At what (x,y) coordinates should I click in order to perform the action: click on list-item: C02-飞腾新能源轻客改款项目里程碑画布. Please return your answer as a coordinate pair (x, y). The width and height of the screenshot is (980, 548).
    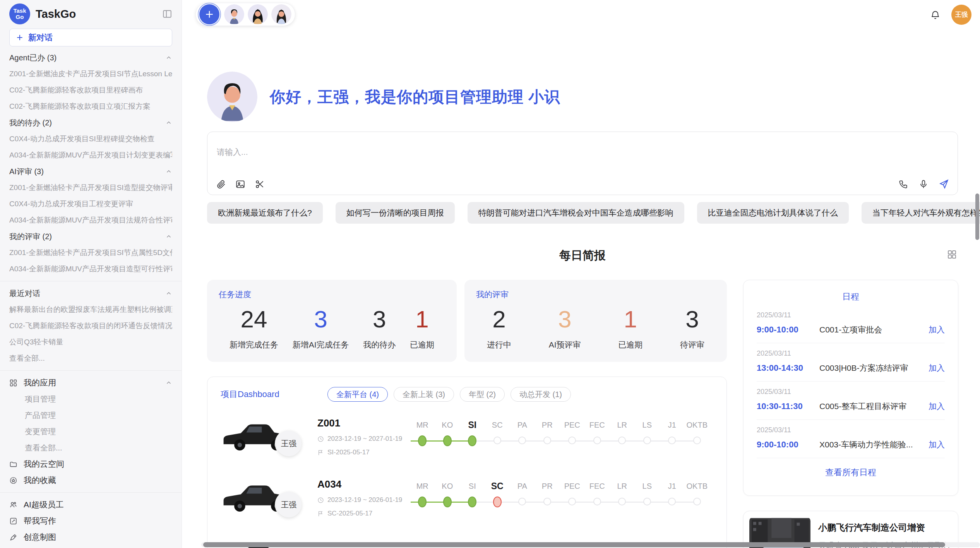
    Looking at the image, I should click on (91, 90).